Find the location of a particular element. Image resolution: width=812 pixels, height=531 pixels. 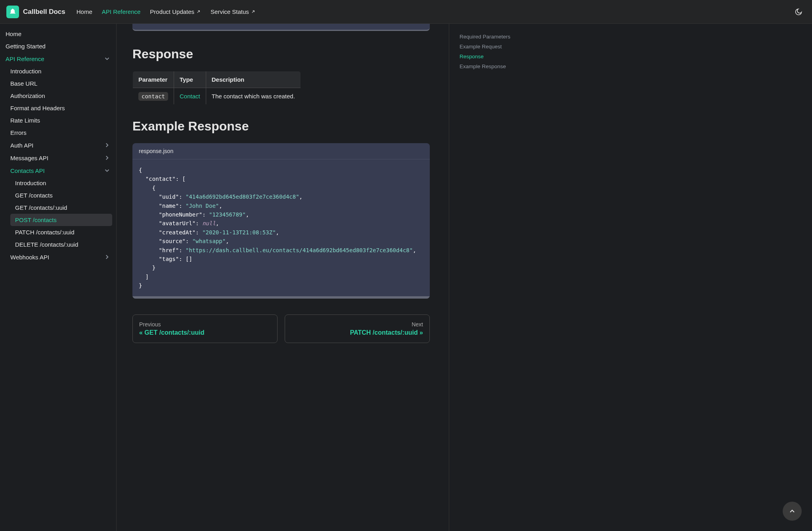

next-label: Next is located at coordinates (357, 324).